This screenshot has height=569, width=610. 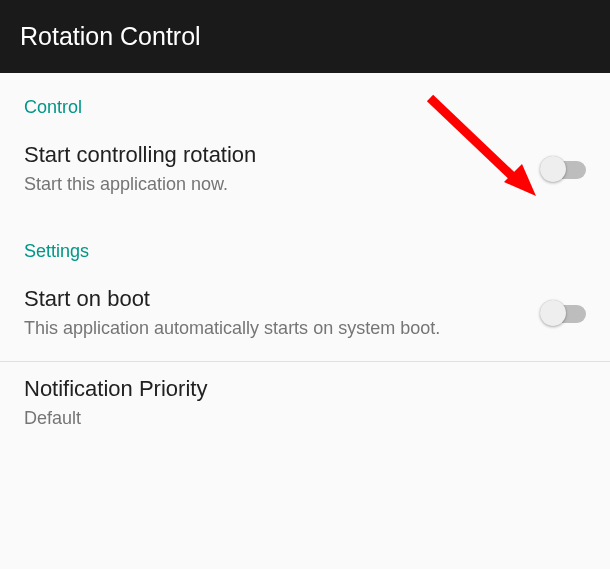 I want to click on setting-subtitle: This application automatically starts on…, so click(x=272, y=328).